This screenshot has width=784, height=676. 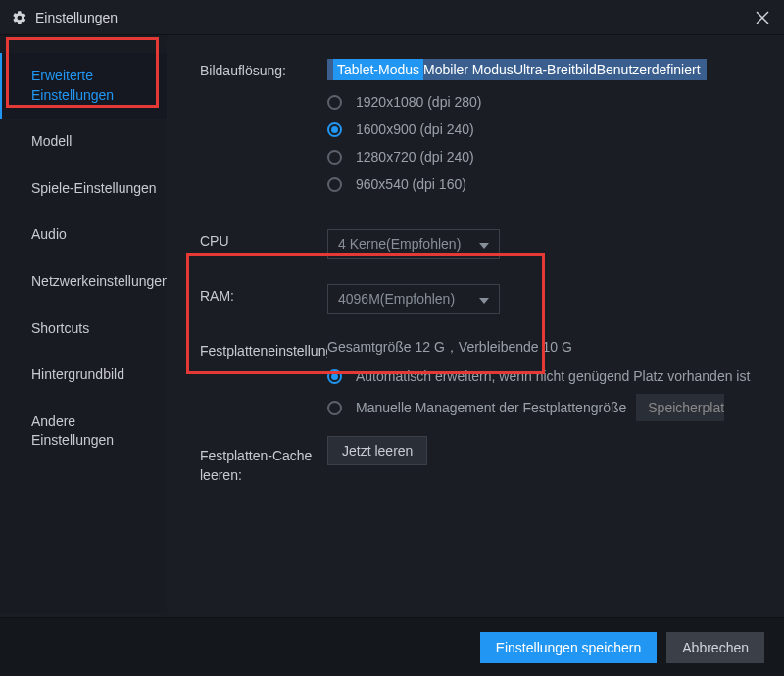 I want to click on disk-expand-button: Speicherplatz erweitern, so click(x=680, y=408).